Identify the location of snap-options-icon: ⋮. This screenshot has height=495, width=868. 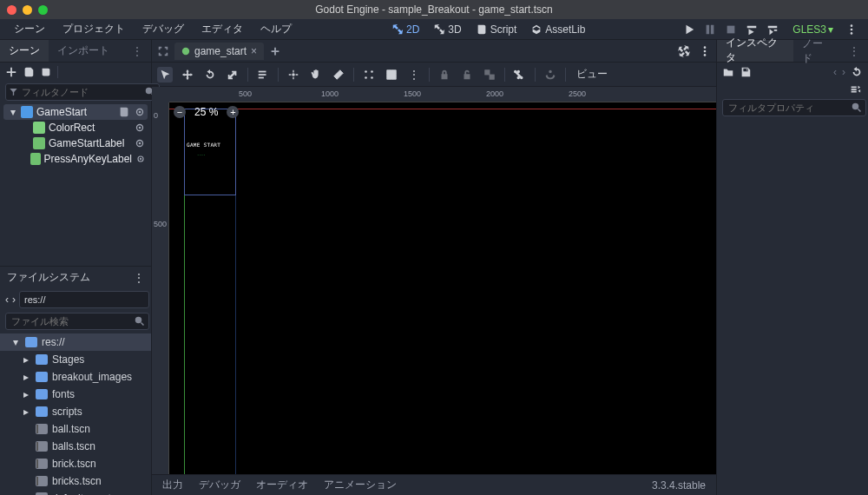
(414, 75).